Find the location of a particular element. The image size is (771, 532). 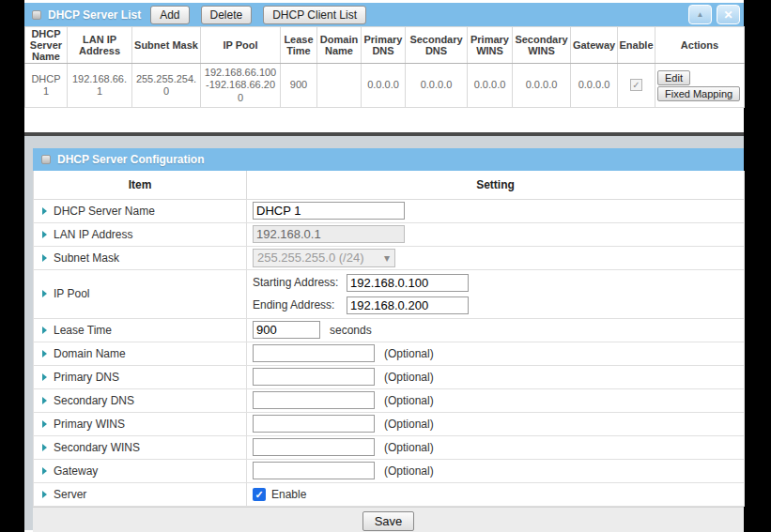

col-header-gateway: Gateway is located at coordinates (594, 45).